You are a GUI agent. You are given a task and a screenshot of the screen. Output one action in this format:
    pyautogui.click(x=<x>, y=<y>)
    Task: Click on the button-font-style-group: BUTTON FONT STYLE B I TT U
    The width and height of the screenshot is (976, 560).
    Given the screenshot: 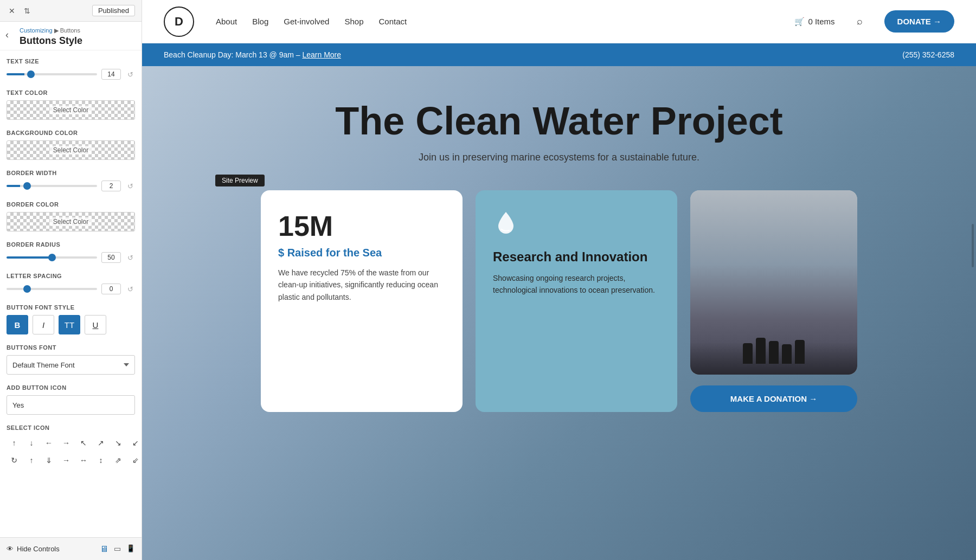 What is the action you would take?
    pyautogui.click(x=70, y=319)
    